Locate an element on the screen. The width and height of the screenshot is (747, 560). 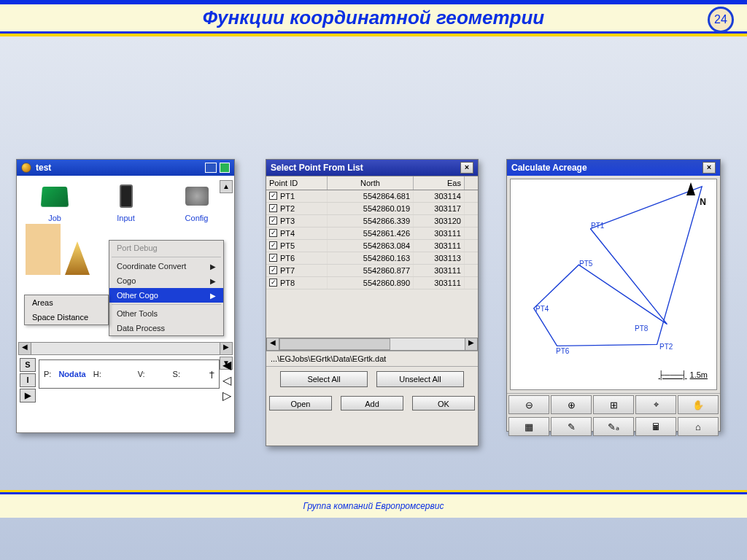
table-row: ✓PT25542860.019303117 is located at coordinates (372, 209).